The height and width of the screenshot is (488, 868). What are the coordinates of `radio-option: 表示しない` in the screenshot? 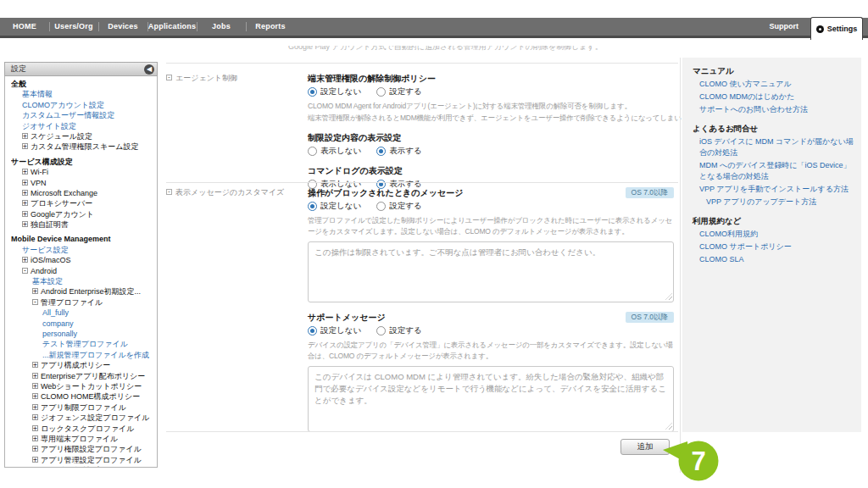 It's located at (334, 151).